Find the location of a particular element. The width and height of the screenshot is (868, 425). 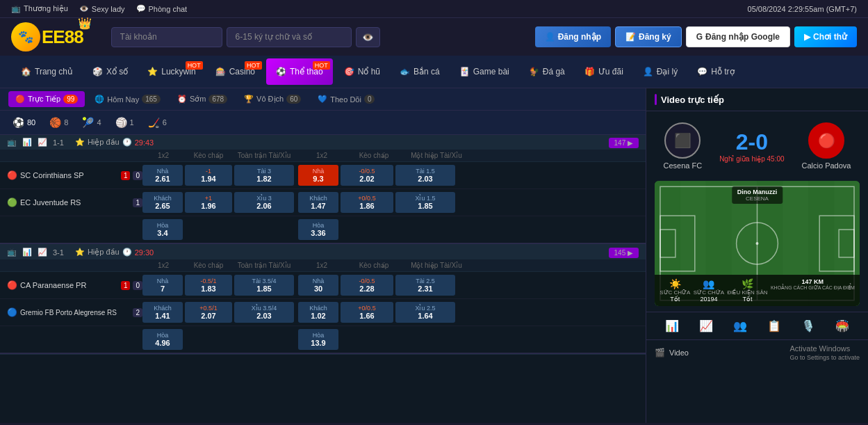

tab-vo-dich: 🏆 Vô Địch 60 is located at coordinates (272, 99).